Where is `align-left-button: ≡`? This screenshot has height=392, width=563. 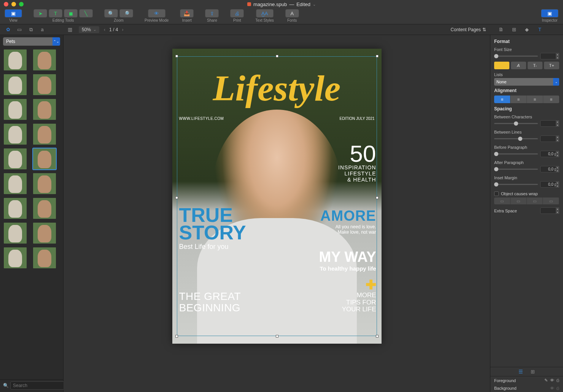
align-left-button: ≡ is located at coordinates (502, 99).